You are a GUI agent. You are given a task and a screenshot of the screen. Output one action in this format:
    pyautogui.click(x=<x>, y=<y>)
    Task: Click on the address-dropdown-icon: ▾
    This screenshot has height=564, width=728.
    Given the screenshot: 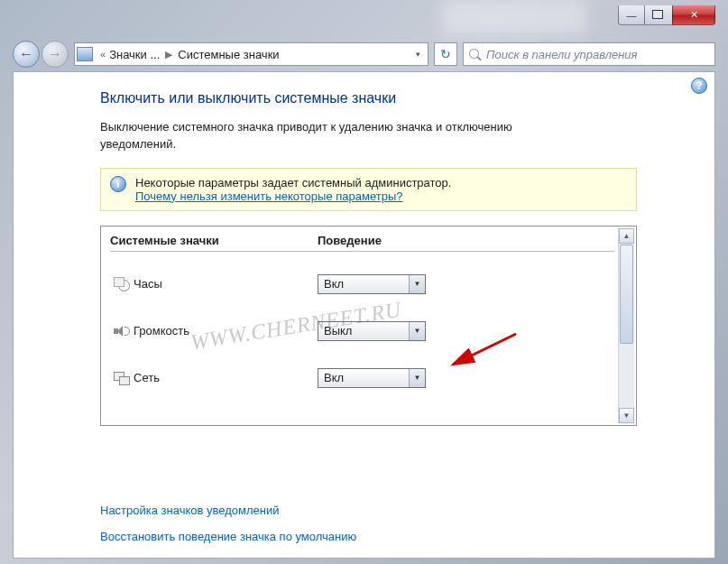 What is the action you would take?
    pyautogui.click(x=418, y=54)
    